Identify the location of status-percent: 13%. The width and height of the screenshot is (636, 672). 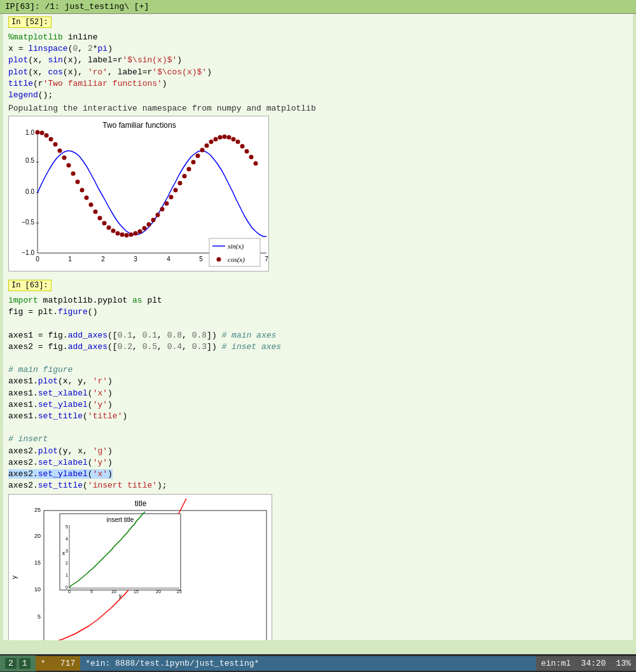
(623, 664).